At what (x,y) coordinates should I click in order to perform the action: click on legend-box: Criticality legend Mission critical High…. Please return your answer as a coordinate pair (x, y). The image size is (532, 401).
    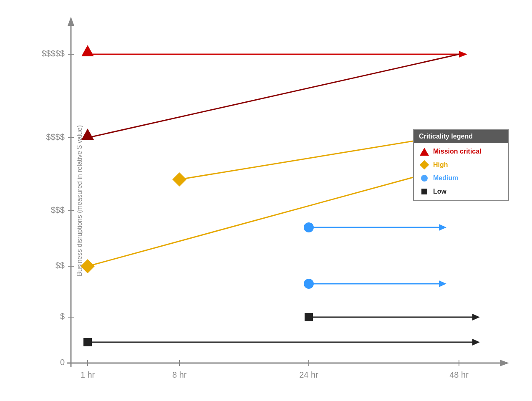
    Looking at the image, I should click on (461, 165).